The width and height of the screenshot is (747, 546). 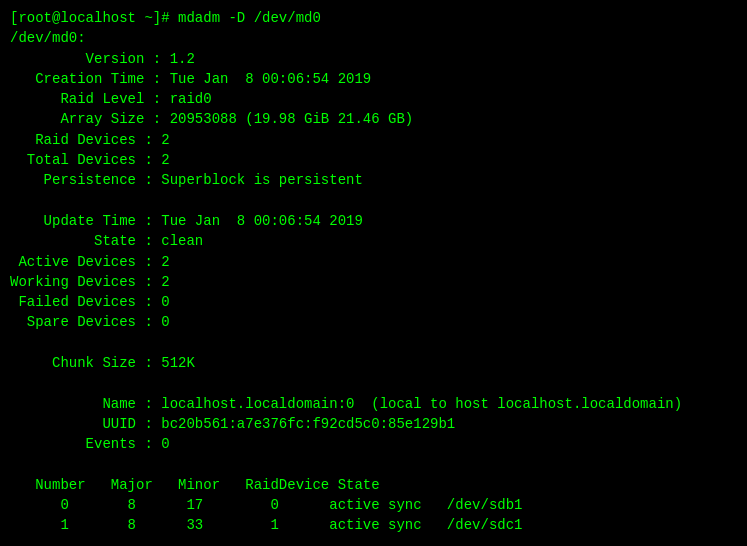 I want to click on total-devices-line: Total Devices : 2, so click(x=374, y=160).